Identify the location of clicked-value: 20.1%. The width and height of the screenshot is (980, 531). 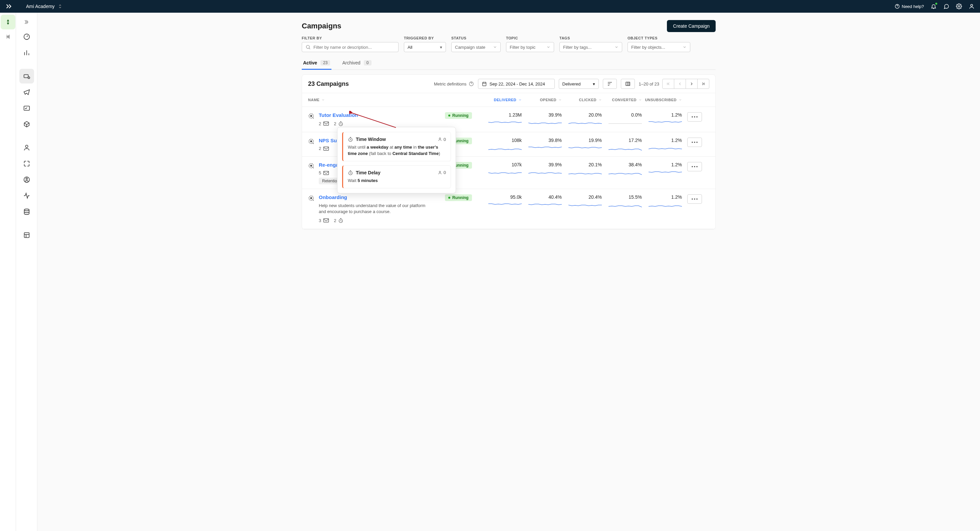
(595, 165).